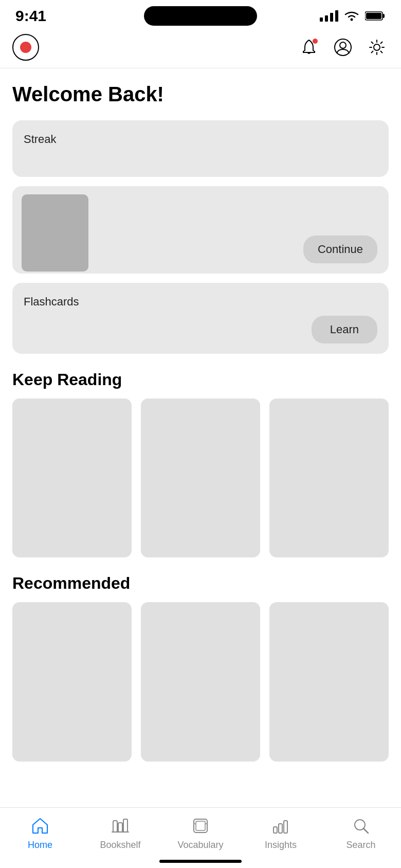 The height and width of the screenshot is (868, 401). I want to click on tab-vocabulary-label: Vocabulary, so click(200, 845).